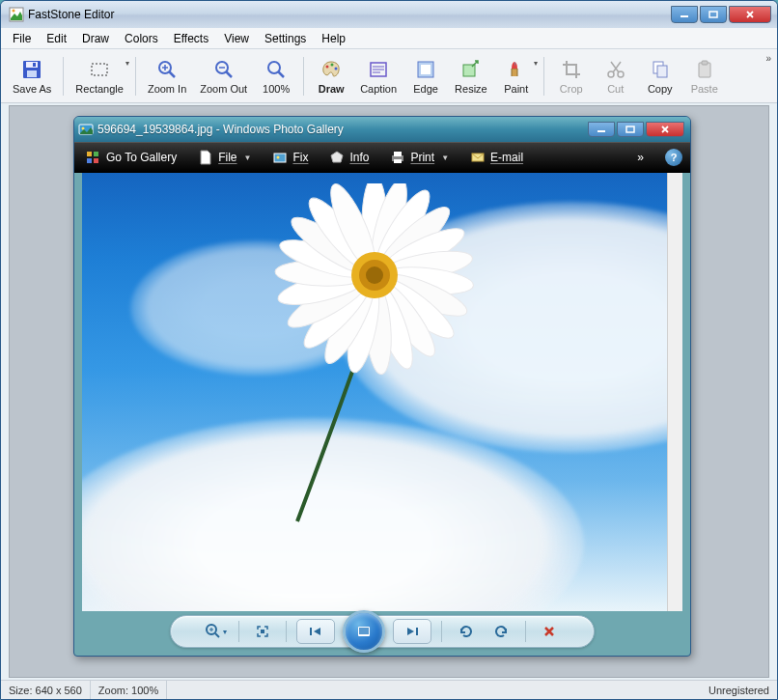 The height and width of the screenshot is (700, 778). Describe the element at coordinates (675, 392) in the screenshot. I see `vertical-scrollbar` at that location.